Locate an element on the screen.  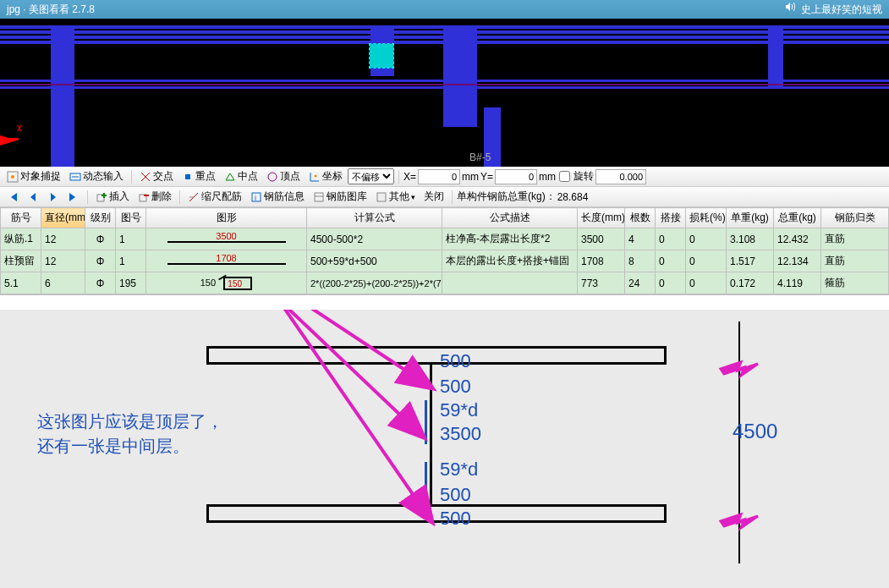
y-label: Y= is located at coordinates (487, 177).